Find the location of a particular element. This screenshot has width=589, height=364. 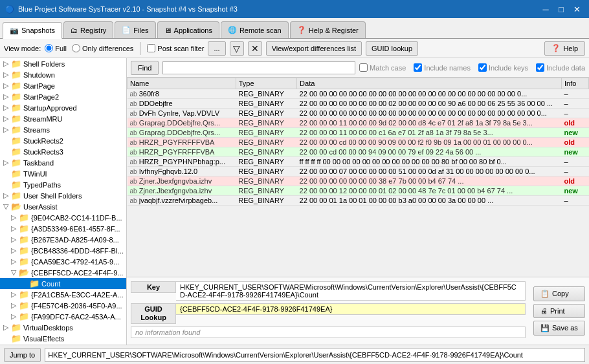

include-names-label: Include names is located at coordinates (447, 68).